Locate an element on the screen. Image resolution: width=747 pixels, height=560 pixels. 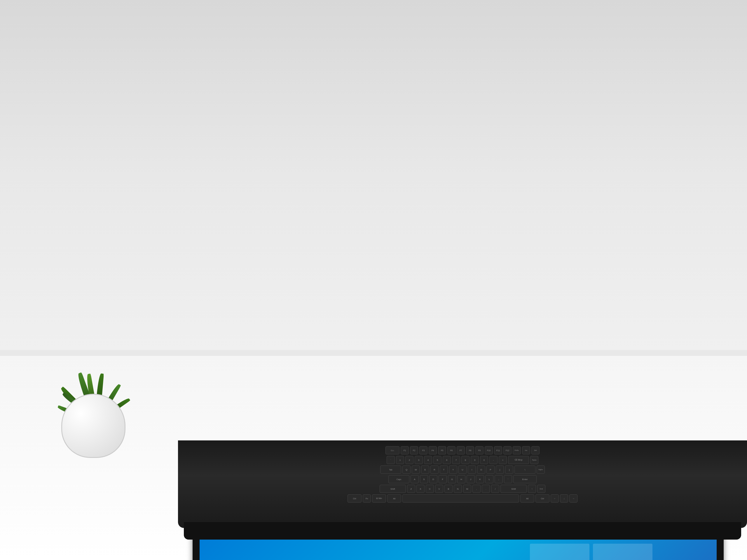
key-shift-right: Shift is located at coordinates (514, 489).